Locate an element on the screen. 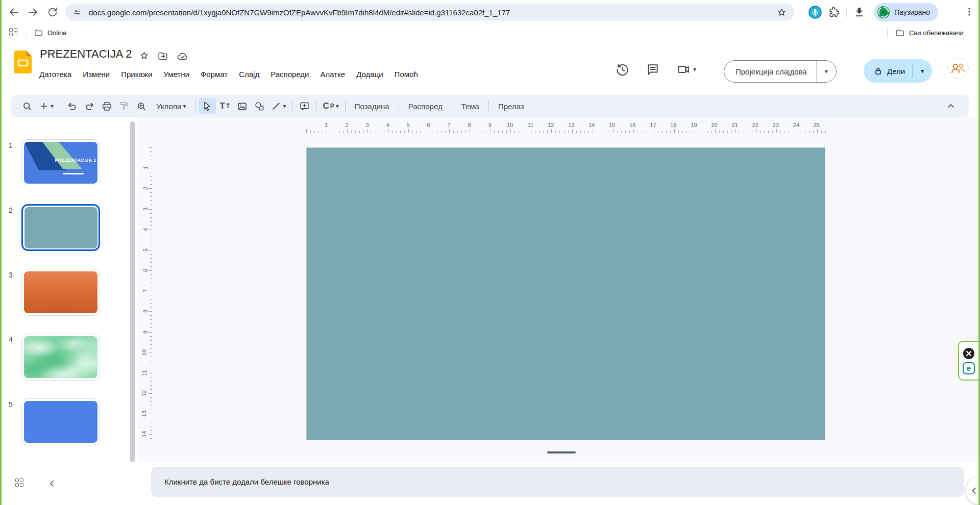 The width and height of the screenshot is (980, 505). star-document-icon is located at coordinates (144, 56).